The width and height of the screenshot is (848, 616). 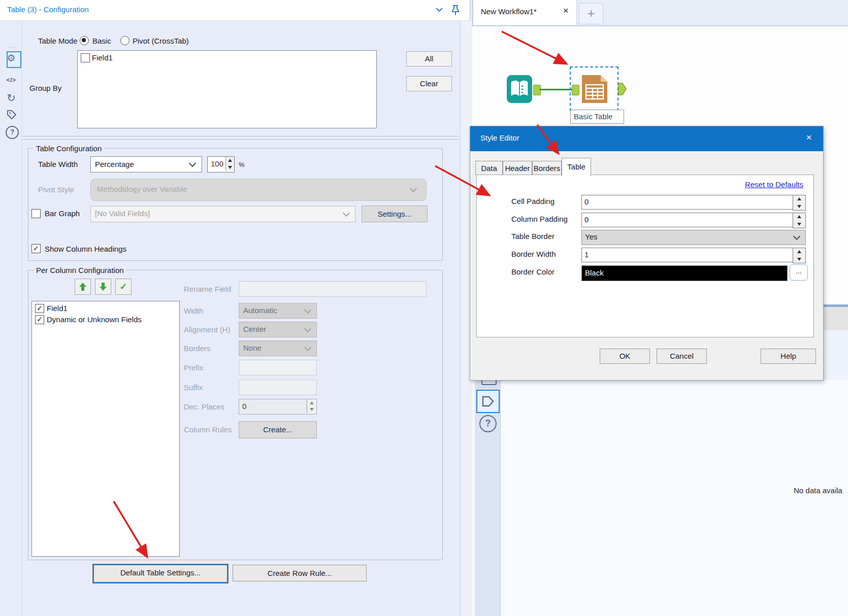 What do you see at coordinates (204, 407) in the screenshot?
I see `dec-places-label: Dec. Places` at bounding box center [204, 407].